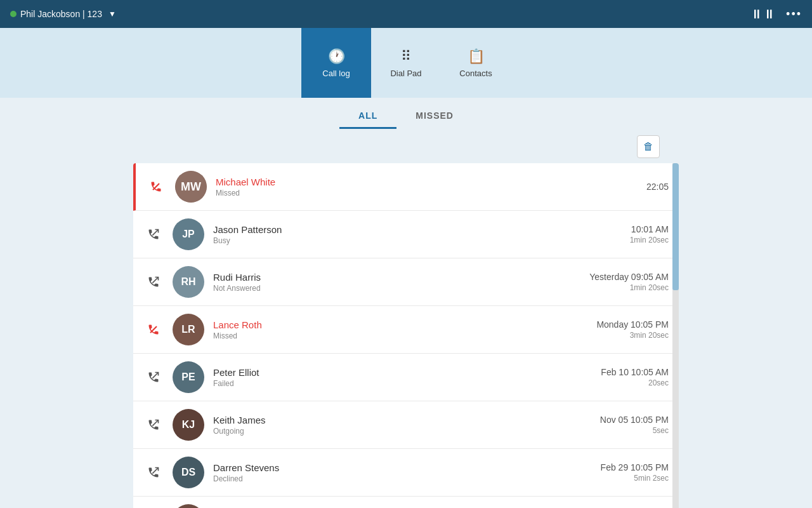  I want to click on list-item: JF Jo French Incoming Feb 04 10:05 PM 1 …, so click(406, 502).